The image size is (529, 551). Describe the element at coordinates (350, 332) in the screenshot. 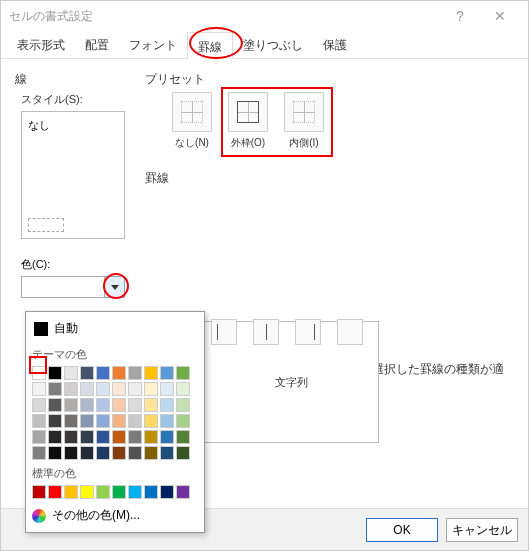

I see `border-diag-up-button` at that location.